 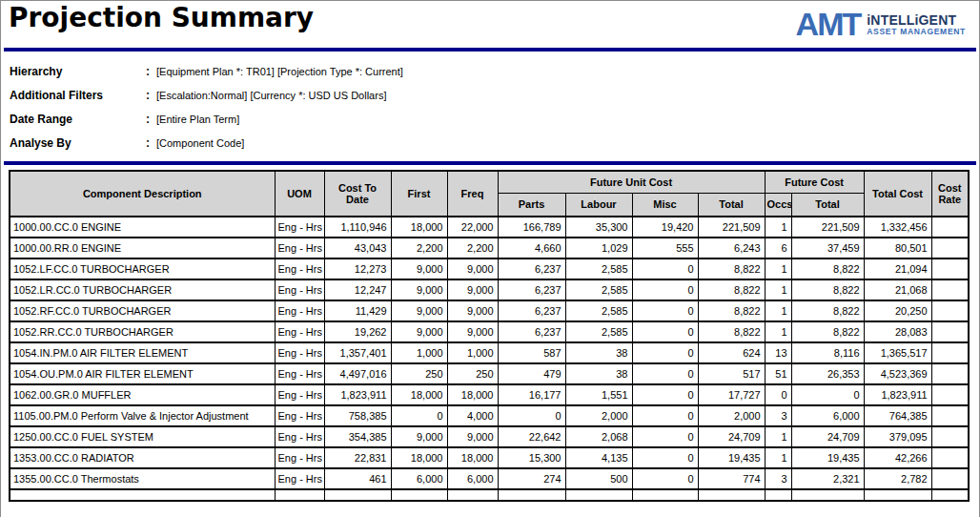 What do you see at coordinates (898, 374) in the screenshot?
I see `cell-total-cost: 4,523,369` at bounding box center [898, 374].